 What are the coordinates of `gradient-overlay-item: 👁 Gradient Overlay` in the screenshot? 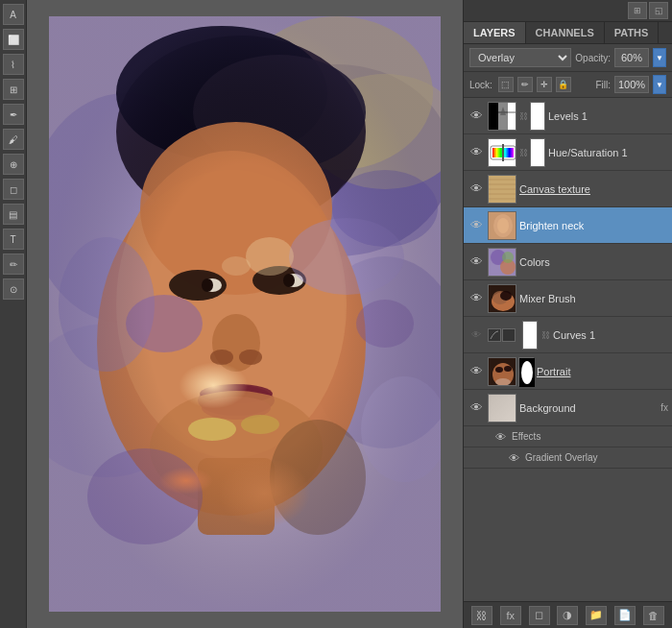 It's located at (568, 458).